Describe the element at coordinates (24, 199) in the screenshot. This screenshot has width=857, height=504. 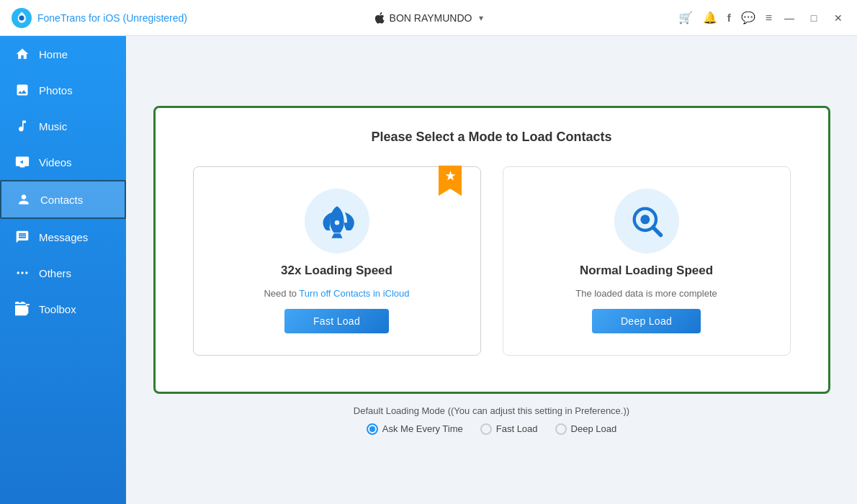
I see `contacts-icon` at that location.